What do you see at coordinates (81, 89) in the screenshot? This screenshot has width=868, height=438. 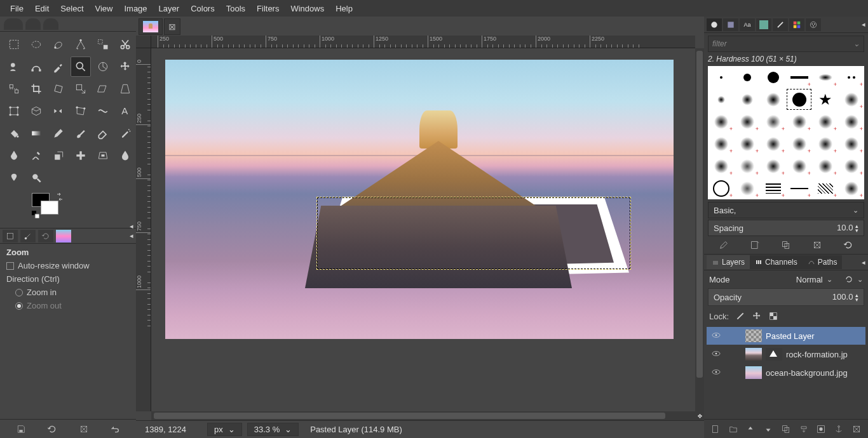 I see `scale-tool` at bounding box center [81, 89].